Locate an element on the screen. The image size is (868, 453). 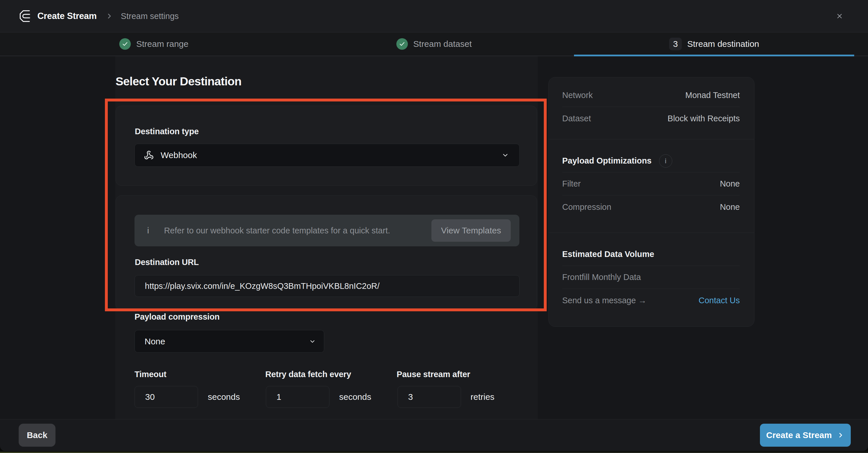
row-value: Block with Receipts is located at coordinates (704, 119).